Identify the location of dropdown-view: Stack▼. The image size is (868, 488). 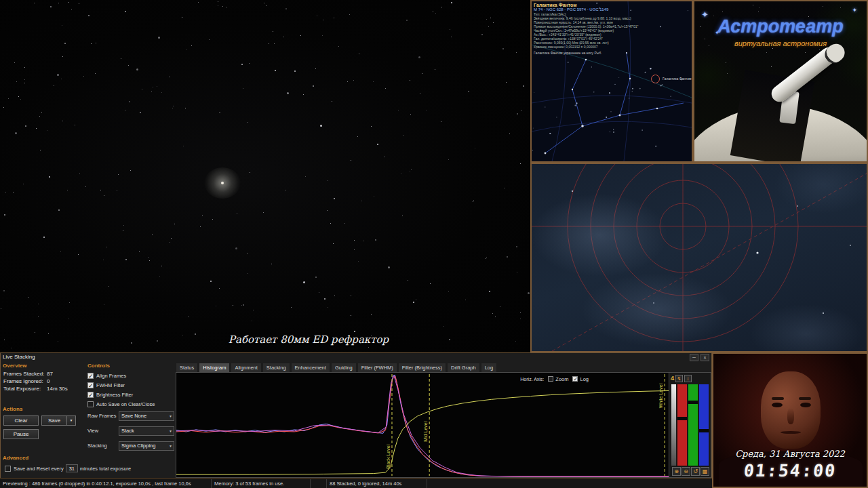
(146, 431).